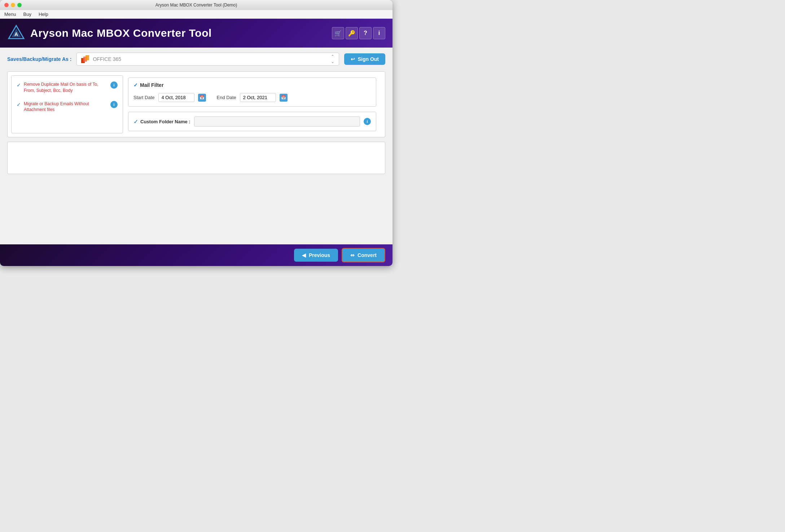  I want to click on left-panel: ✓ Remove Duplicate Mail On basis of To, …, so click(67, 105).